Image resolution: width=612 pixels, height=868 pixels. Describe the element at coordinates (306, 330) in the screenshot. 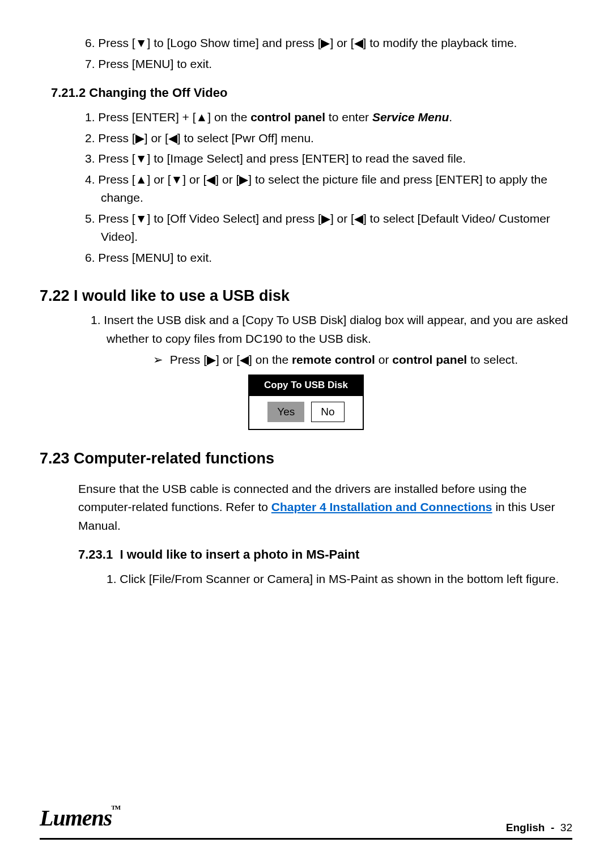

I see `steps-7-22: 1. Insert the USB disk and a [Copy To US…` at that location.